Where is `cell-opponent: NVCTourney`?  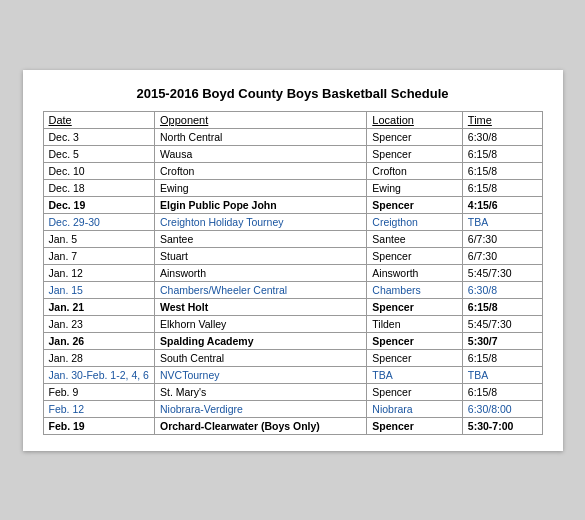
cell-opponent: NVCTourney is located at coordinates (260, 374).